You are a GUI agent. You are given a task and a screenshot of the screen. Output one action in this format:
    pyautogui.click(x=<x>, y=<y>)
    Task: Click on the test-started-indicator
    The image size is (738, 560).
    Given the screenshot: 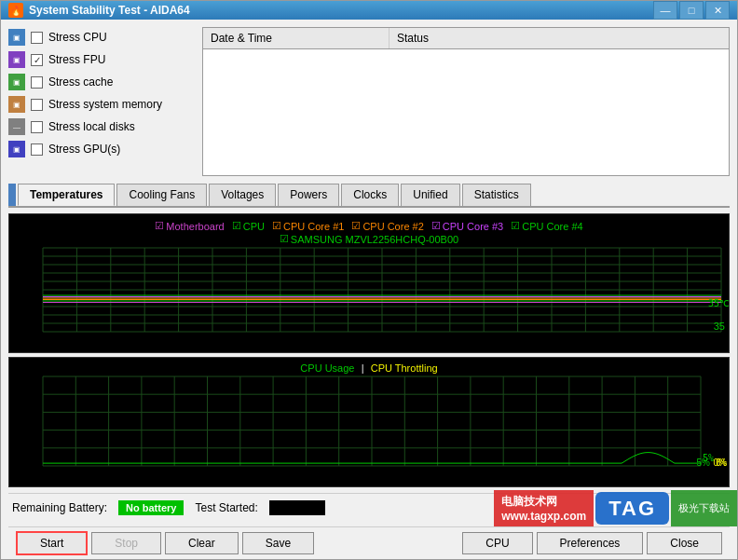 What is the action you would take?
    pyautogui.click(x=297, y=508)
    